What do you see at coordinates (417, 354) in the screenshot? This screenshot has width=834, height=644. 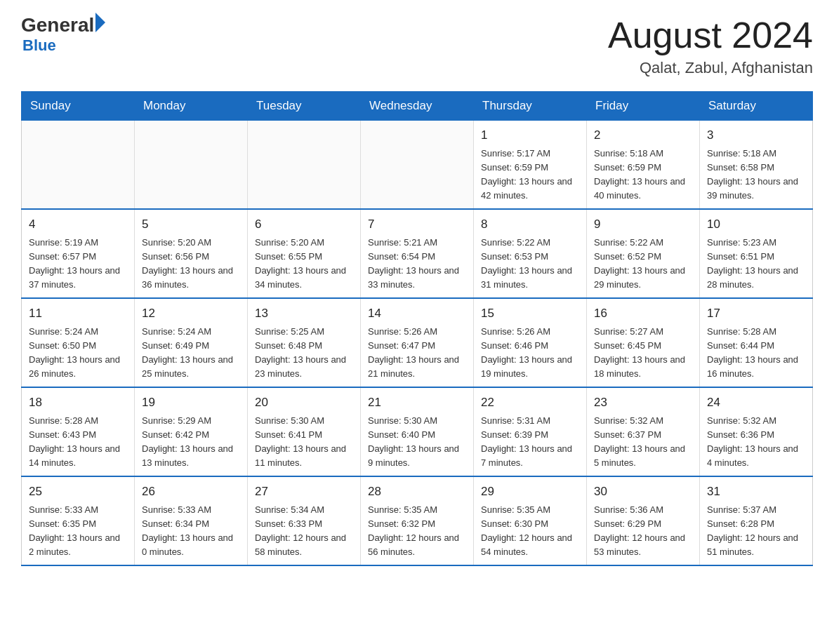 I see `day-info: Sunrise: 5:26 AMSunset: 6:47 PMDaylight:…` at bounding box center [417, 354].